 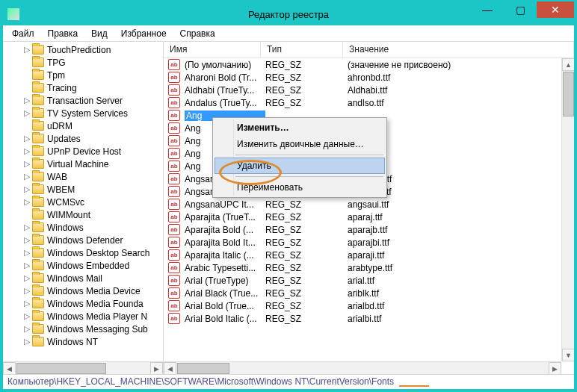 What do you see at coordinates (369, 255) in the screenshot?
I see `list-row: abAparajita Italic (...REG_SZaparaji.ttf` at bounding box center [369, 255].